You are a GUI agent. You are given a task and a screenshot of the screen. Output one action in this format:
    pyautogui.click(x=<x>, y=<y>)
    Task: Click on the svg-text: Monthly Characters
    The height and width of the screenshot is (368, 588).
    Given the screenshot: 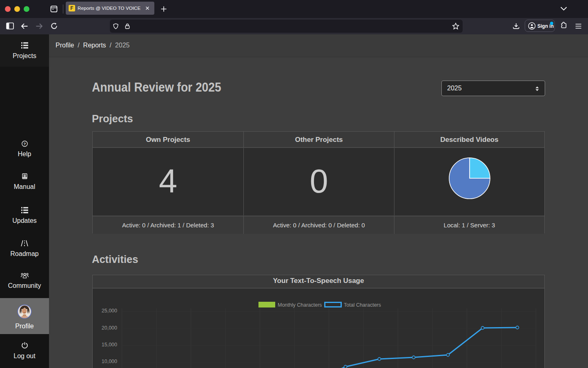 What is the action you would take?
    pyautogui.click(x=300, y=305)
    